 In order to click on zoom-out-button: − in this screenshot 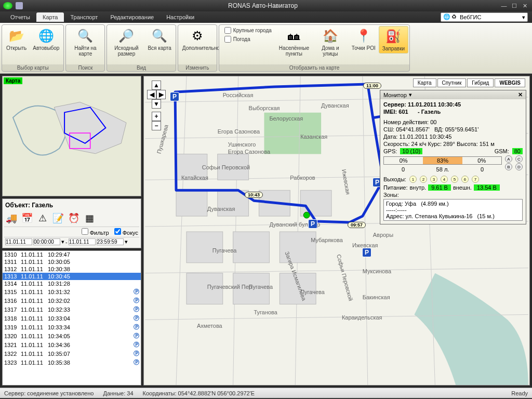, I will do `click(156, 126)`.